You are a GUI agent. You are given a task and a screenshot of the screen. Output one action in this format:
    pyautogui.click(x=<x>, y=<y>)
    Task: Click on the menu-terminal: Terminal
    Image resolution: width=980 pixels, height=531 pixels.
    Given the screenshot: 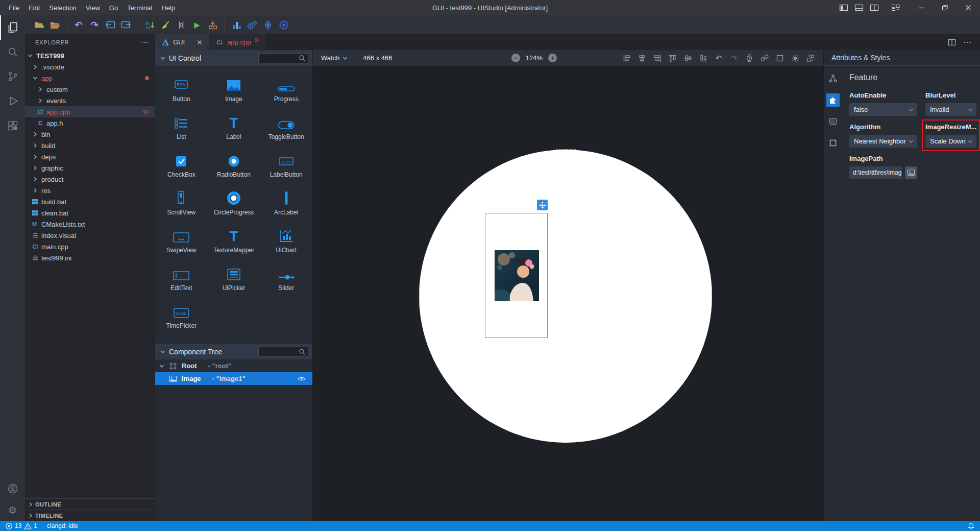 What is the action you would take?
    pyautogui.click(x=140, y=8)
    